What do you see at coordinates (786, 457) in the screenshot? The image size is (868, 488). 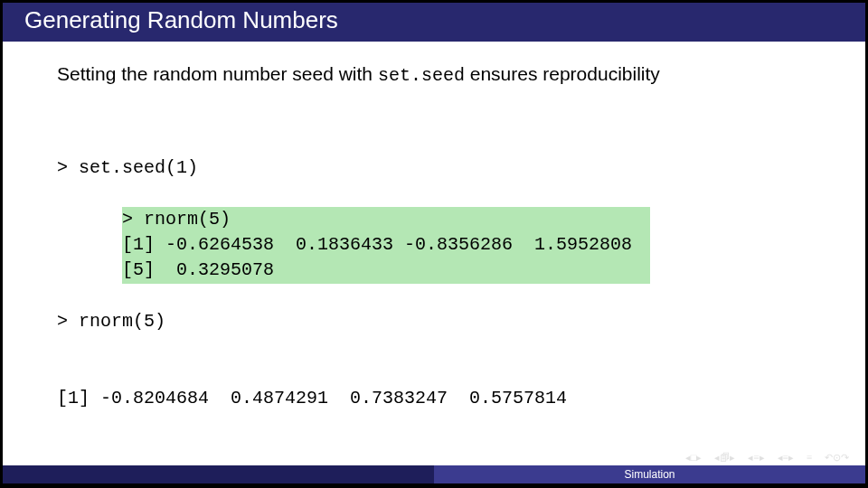 I see `nav-section-icon: ◂≡▸` at bounding box center [786, 457].